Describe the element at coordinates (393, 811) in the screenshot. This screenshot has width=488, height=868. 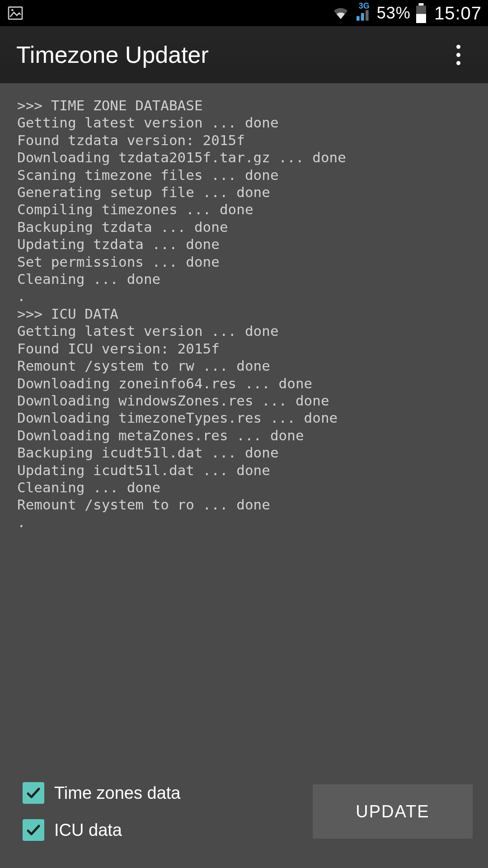
I see `update-button: UPDATE` at that location.